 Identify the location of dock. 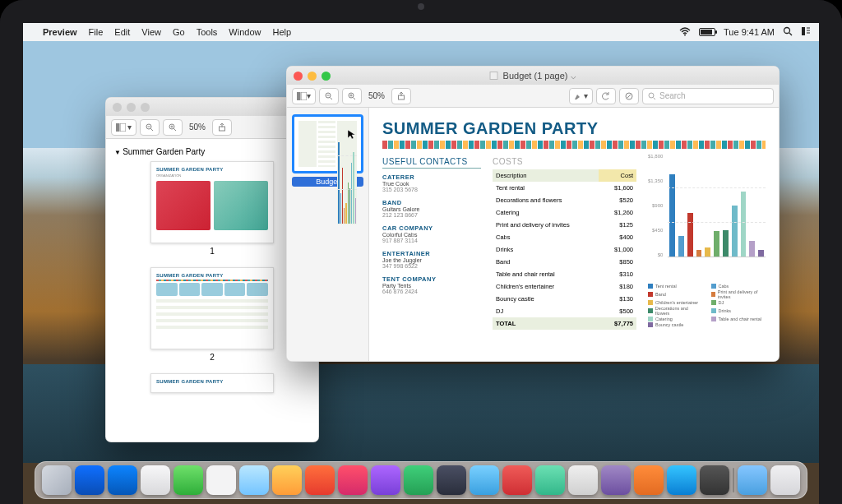
(421, 480).